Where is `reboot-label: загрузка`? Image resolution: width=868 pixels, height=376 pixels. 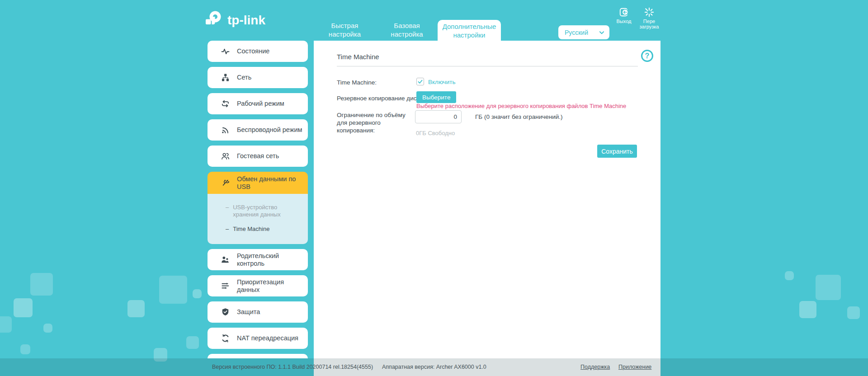
reboot-label: загрузка is located at coordinates (649, 27).